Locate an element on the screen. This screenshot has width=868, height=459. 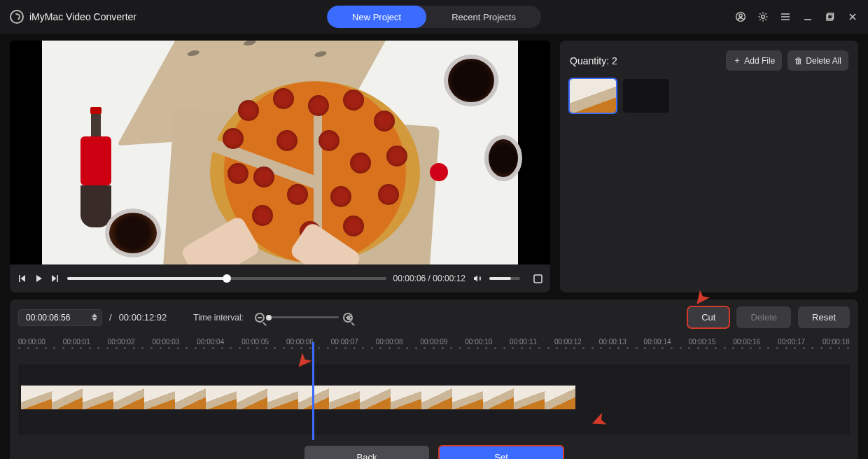
delete-button: Delete is located at coordinates (764, 318).